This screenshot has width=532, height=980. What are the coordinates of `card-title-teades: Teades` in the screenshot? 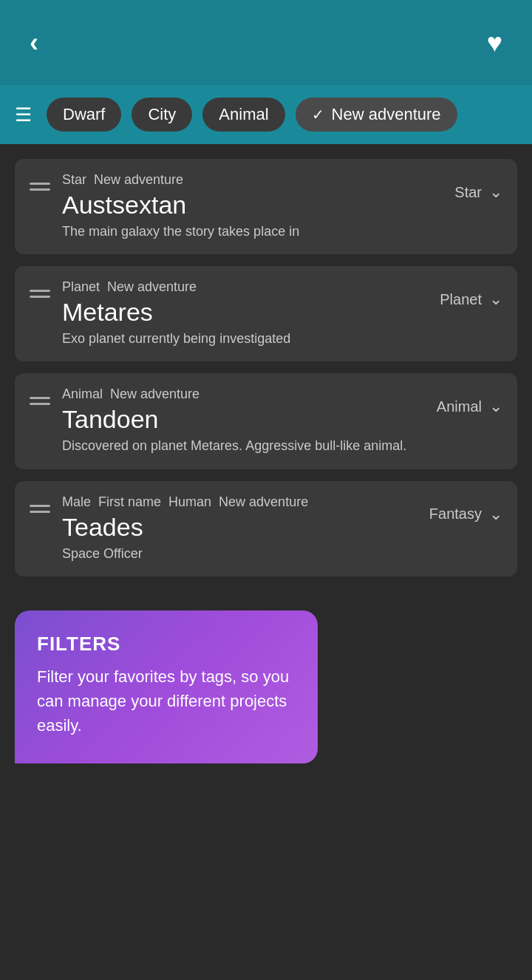 It's located at (239, 528).